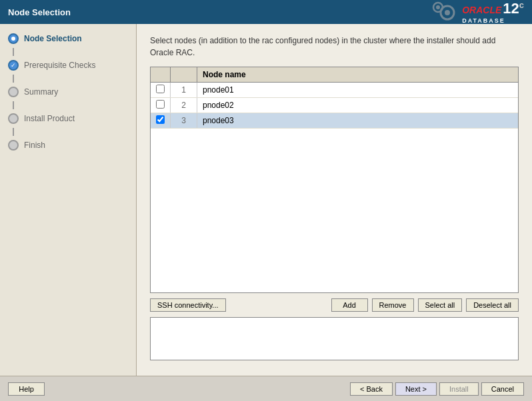 The width and height of the screenshot is (532, 401). What do you see at coordinates (68, 145) in the screenshot?
I see `sidebar-item-finish: Finish` at bounding box center [68, 145].